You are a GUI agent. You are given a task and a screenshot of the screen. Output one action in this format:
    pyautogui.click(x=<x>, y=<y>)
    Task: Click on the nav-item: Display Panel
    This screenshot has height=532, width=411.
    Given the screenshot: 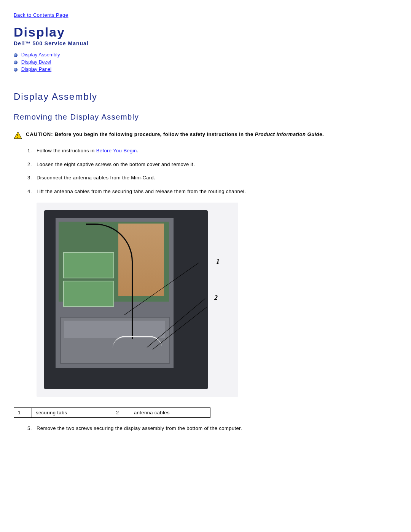 What is the action you would take?
    pyautogui.click(x=206, y=69)
    